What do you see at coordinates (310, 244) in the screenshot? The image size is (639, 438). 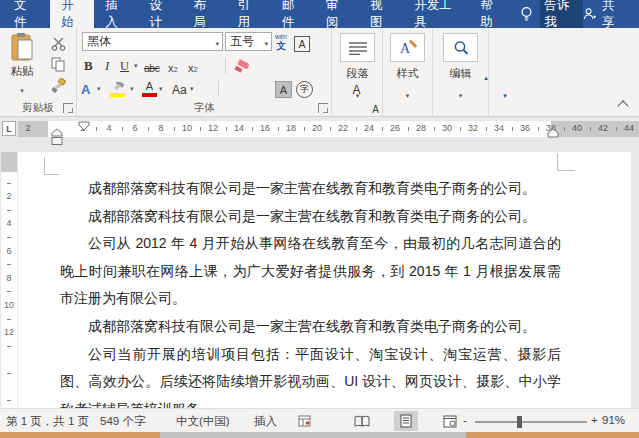 I see `document-line: 公司从 2012 年 4 月开始从事网络在线教育至今，由最初的几名志同道合的朋友…` at bounding box center [310, 244].